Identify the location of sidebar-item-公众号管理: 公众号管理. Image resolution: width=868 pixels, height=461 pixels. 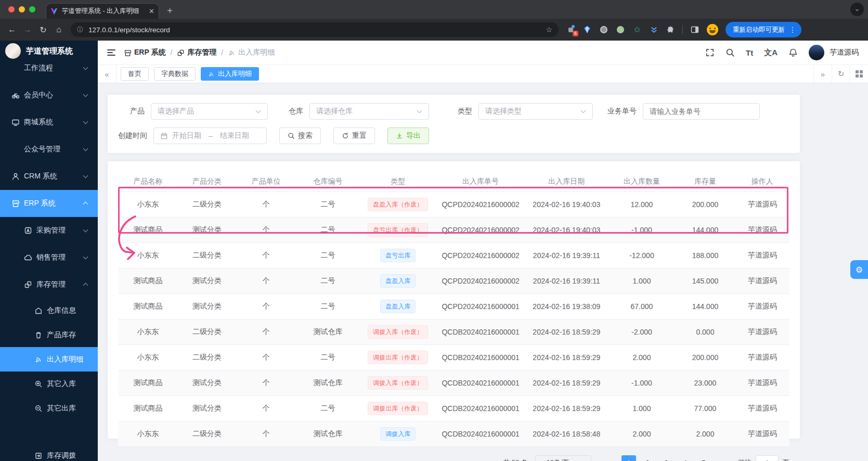
(49, 149).